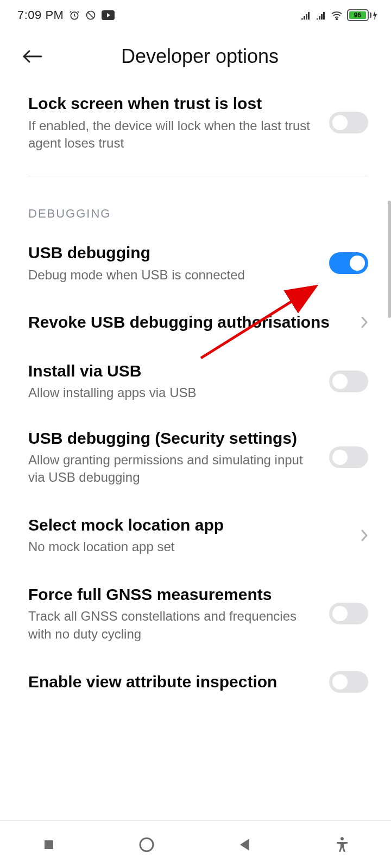 This screenshot has width=391, height=868. What do you see at coordinates (66, 15) in the screenshot?
I see `status-left: 7:09 PM` at bounding box center [66, 15].